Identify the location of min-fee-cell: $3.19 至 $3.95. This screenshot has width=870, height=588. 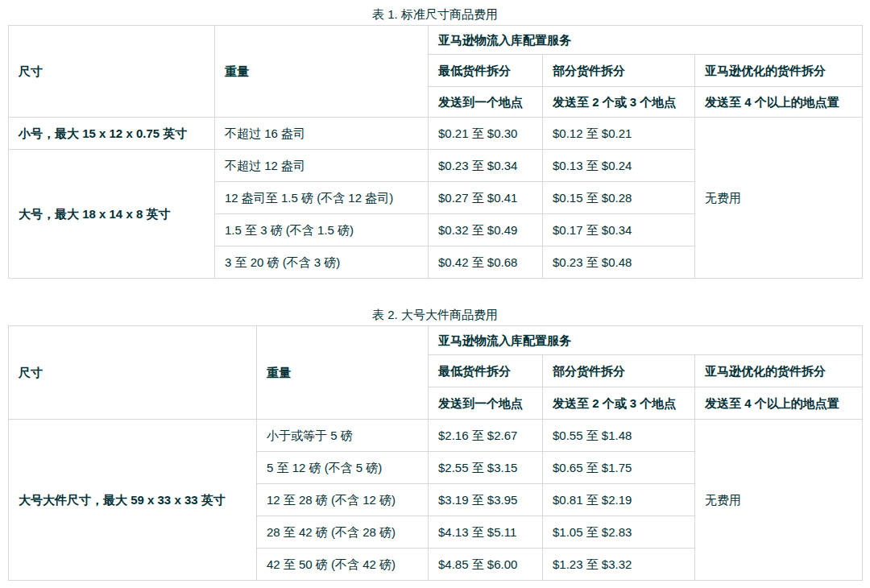
(486, 500).